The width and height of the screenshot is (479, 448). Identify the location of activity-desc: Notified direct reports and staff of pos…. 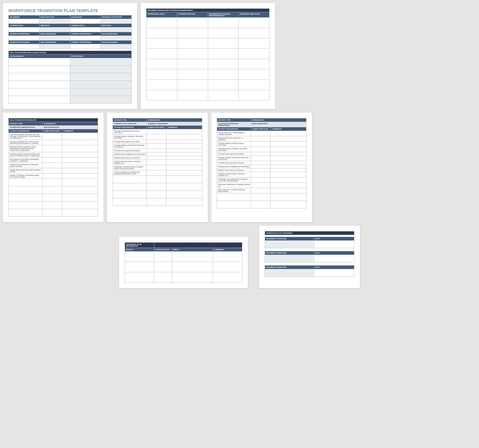
(26, 171).